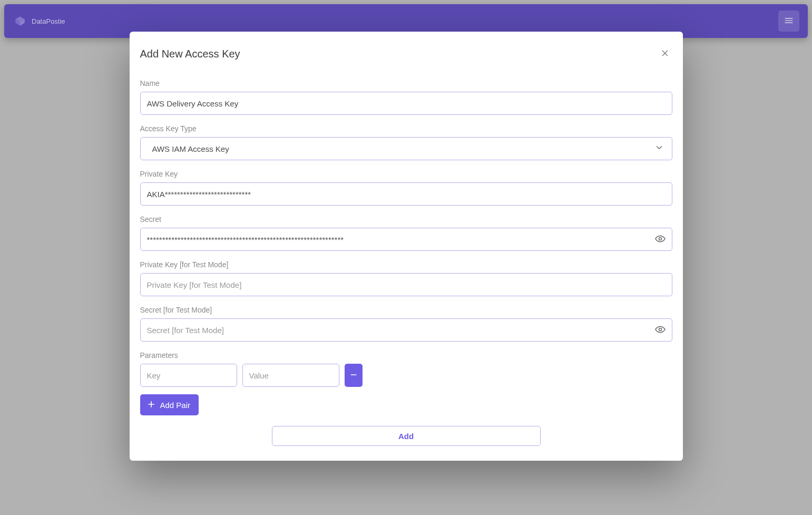 This screenshot has width=812, height=515. I want to click on close-button, so click(665, 54).